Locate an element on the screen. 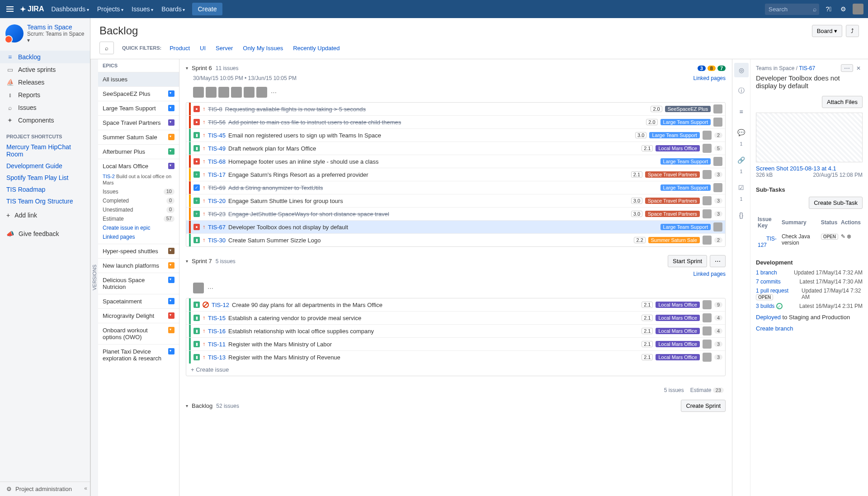 This screenshot has width=868, height=496. issue-row: ▮↑TIS-30Create Saturn Summer Sizzle Logo… is located at coordinates (456, 240).